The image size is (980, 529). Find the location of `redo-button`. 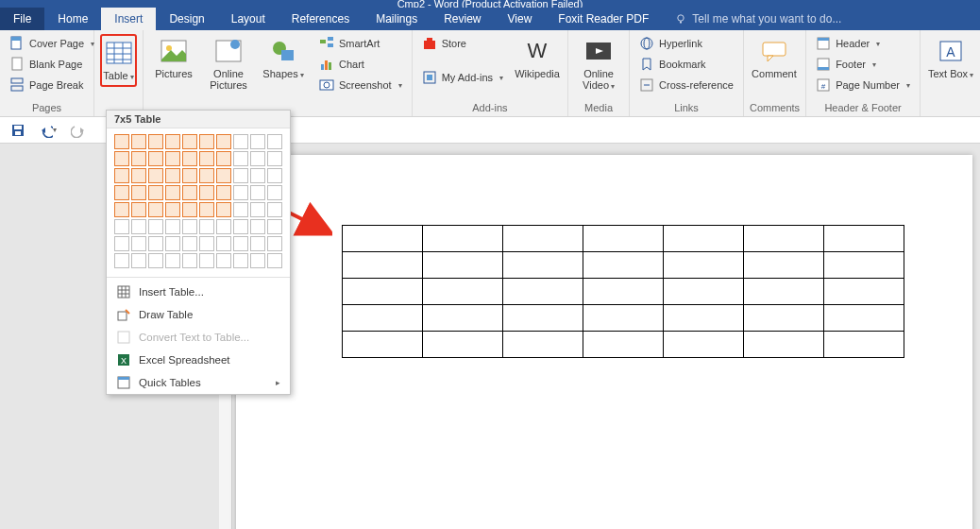

redo-button is located at coordinates (78, 130).